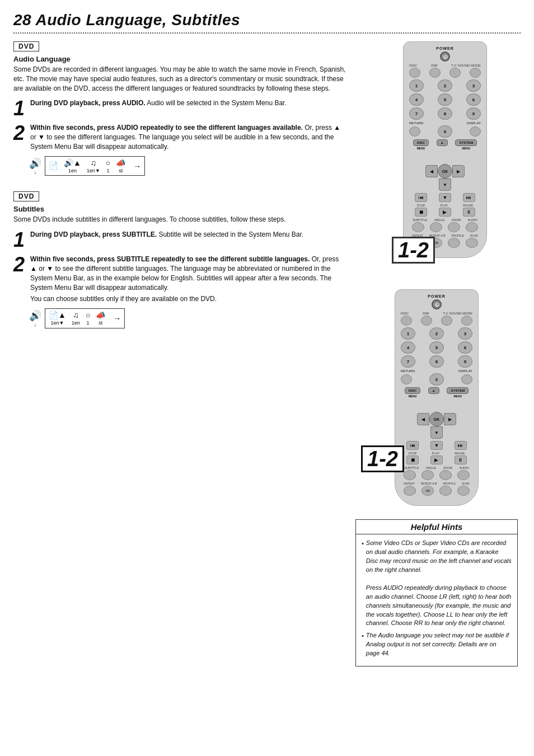 Image resolution: width=534 pixels, height=756 pixels. I want to click on btn-5-2: 5, so click(437, 348).